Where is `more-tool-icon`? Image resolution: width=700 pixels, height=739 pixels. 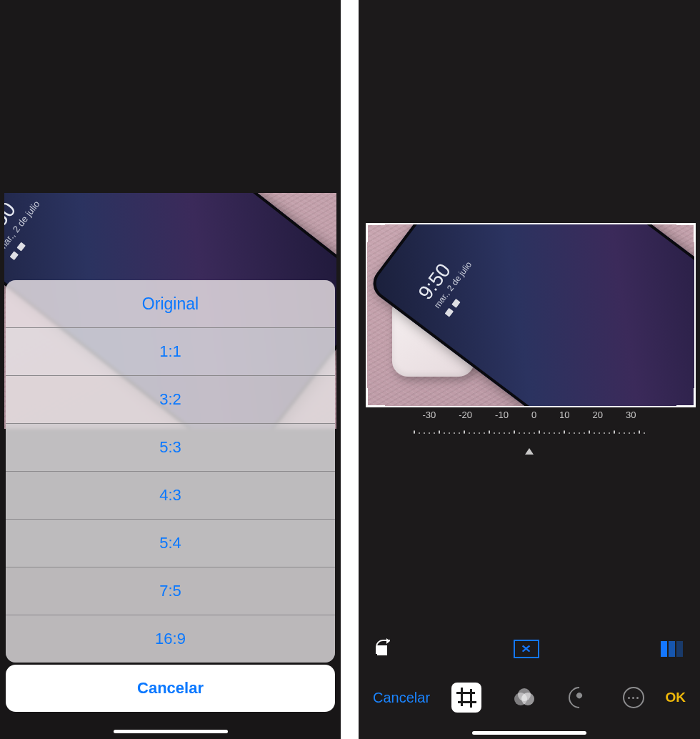
more-tool-icon is located at coordinates (634, 698).